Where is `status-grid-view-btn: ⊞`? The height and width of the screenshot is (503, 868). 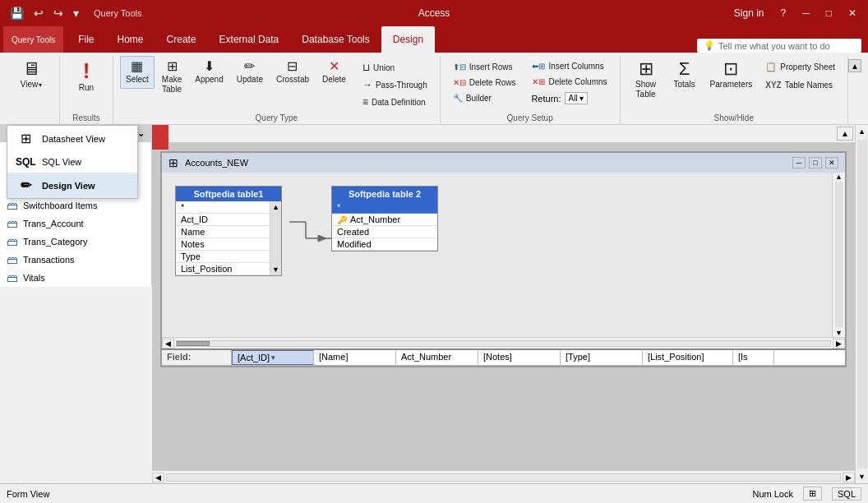 status-grid-view-btn: ⊞ is located at coordinates (812, 493).